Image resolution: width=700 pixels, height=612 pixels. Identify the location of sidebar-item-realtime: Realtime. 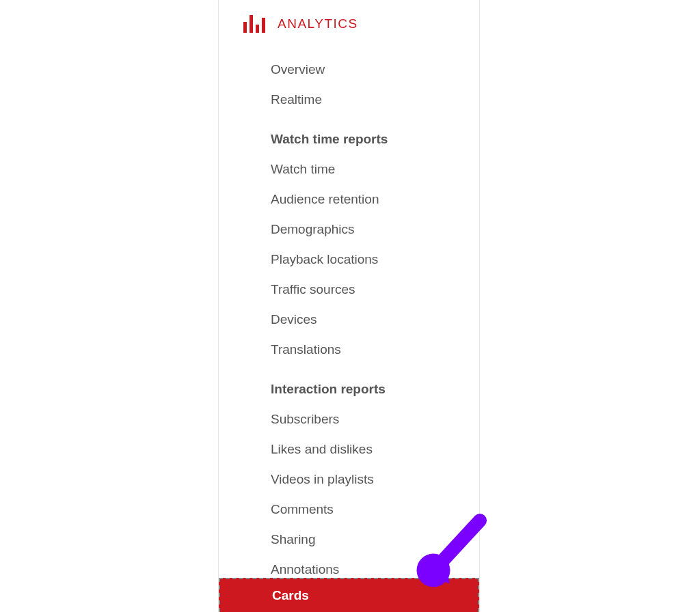
(349, 100).